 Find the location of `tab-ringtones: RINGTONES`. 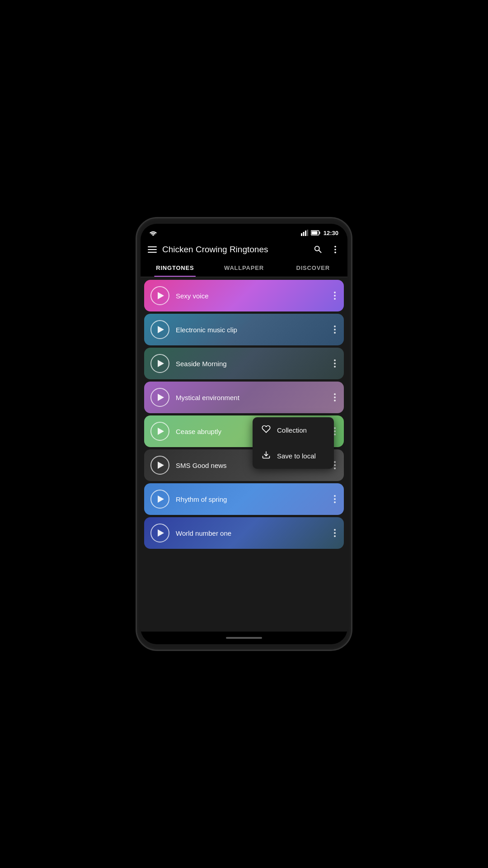

tab-ringtones: RINGTONES is located at coordinates (175, 268).